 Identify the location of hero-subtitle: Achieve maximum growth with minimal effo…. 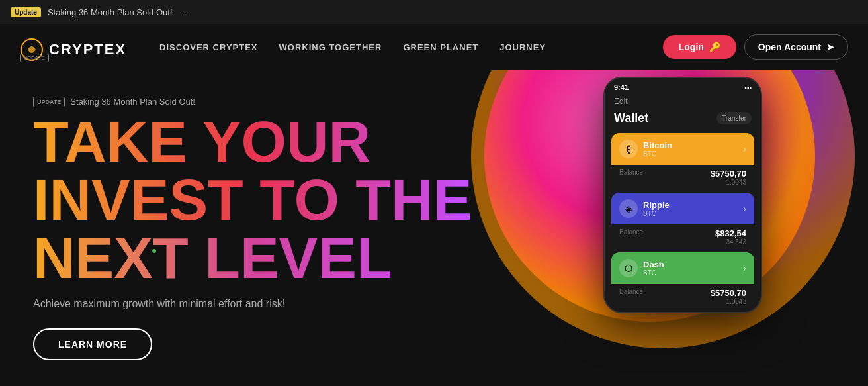
(253, 304).